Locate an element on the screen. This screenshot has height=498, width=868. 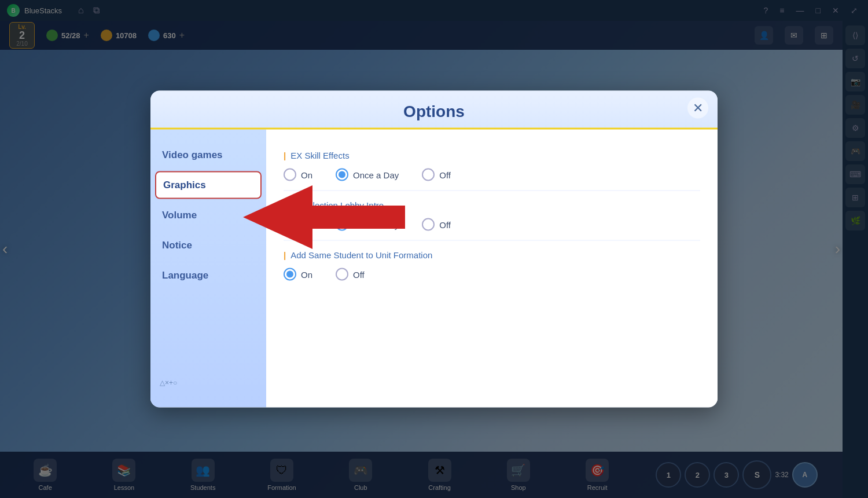
lobby-intro-once-label: Once a Day is located at coordinates (376, 225).